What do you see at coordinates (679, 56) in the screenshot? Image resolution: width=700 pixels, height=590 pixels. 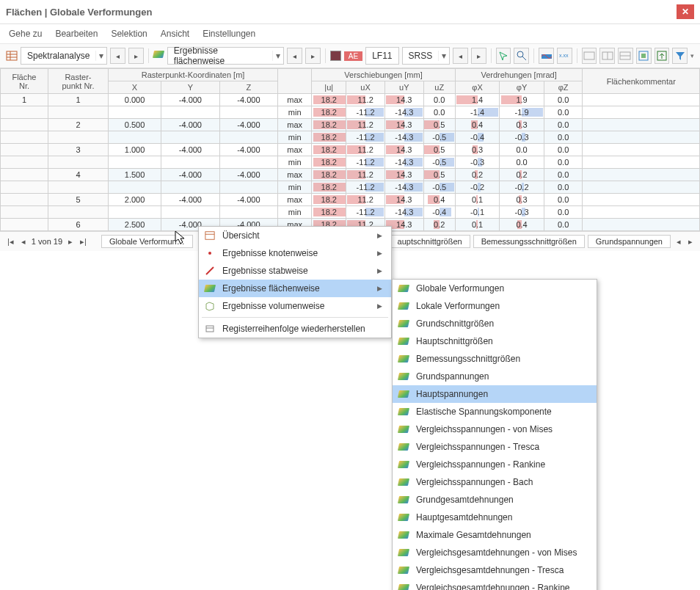 I see `tool-filter` at bounding box center [679, 56].